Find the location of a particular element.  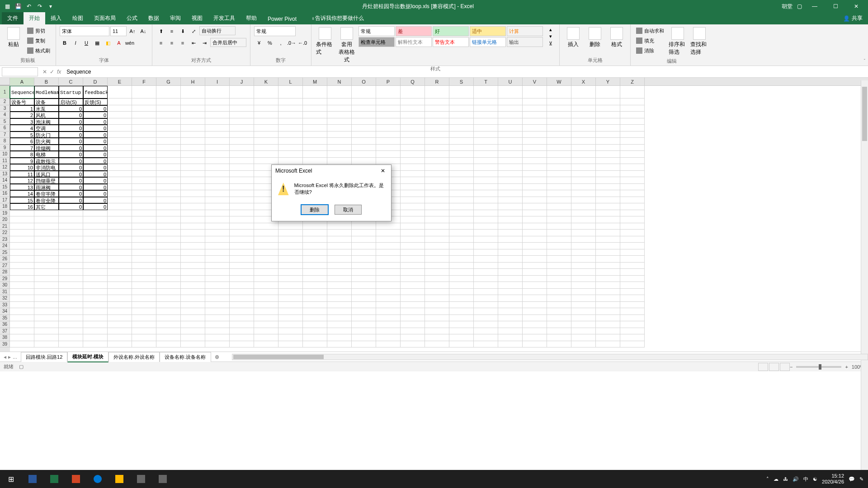

tray-up-icon: ˄ is located at coordinates (768, 479).